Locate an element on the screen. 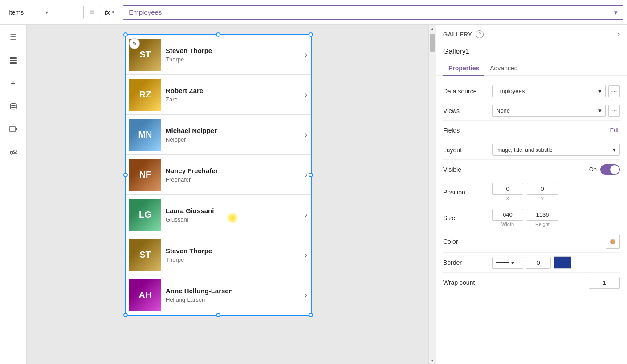 The image size is (627, 364). item-name: Laura Giussani is located at coordinates (233, 211).